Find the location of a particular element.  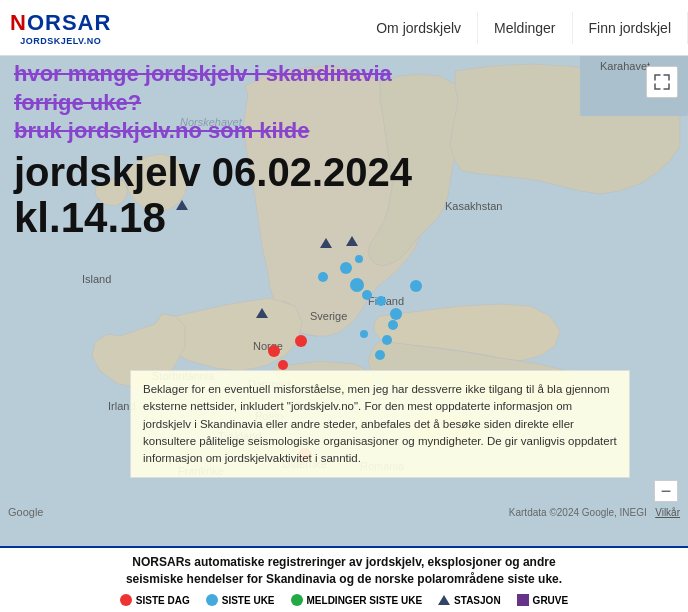

logo-area: NORSAR JORDSKJELV.NO is located at coordinates (60, 28).